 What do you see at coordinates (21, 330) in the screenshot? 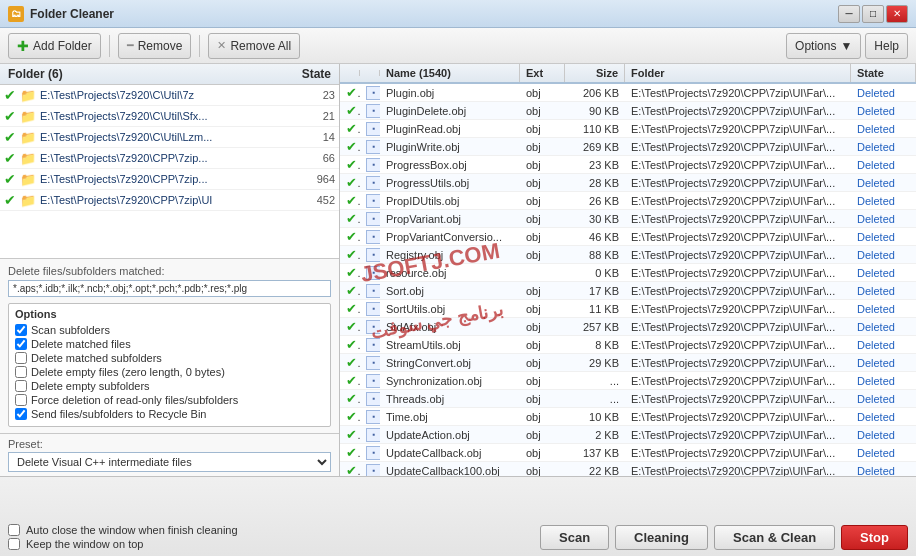
I see `scan-subfolders-checkbox` at bounding box center [21, 330].